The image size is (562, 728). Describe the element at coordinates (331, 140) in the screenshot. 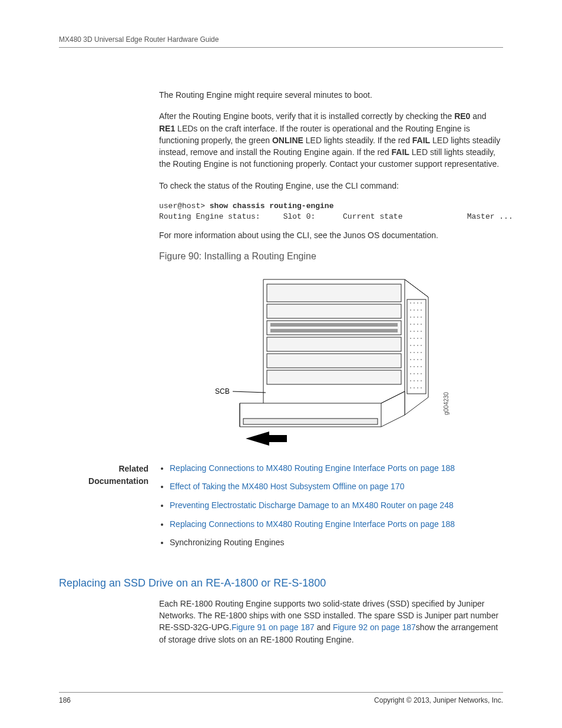

I see `paragraph: After the Routing Engine boots, verify t…` at that location.